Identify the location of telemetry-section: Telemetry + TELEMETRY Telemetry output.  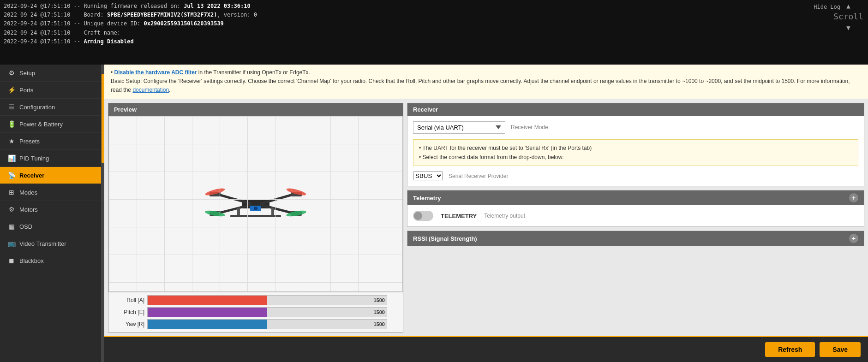
(636, 208).